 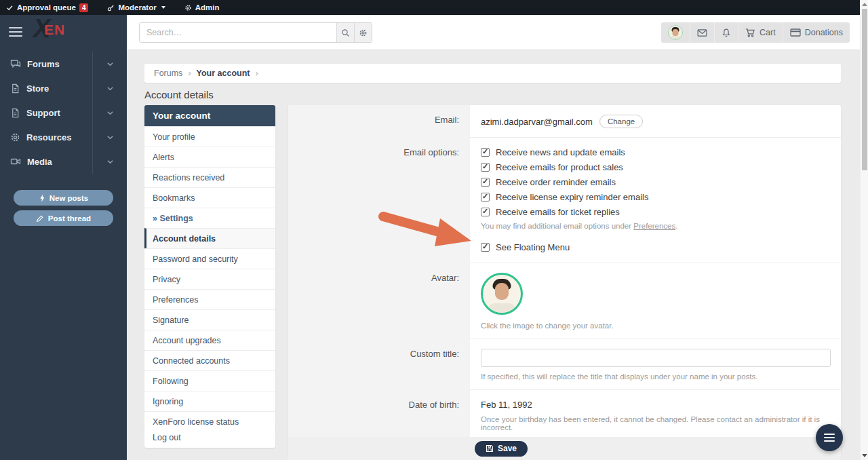 I want to click on logout-button: Log out, so click(x=210, y=438).